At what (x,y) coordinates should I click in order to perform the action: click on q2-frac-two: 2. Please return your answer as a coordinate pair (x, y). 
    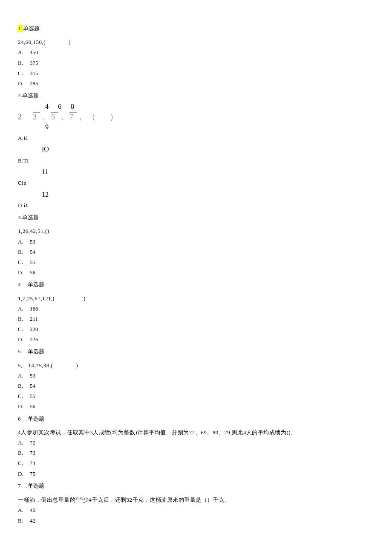
    Looking at the image, I should click on (21, 117).